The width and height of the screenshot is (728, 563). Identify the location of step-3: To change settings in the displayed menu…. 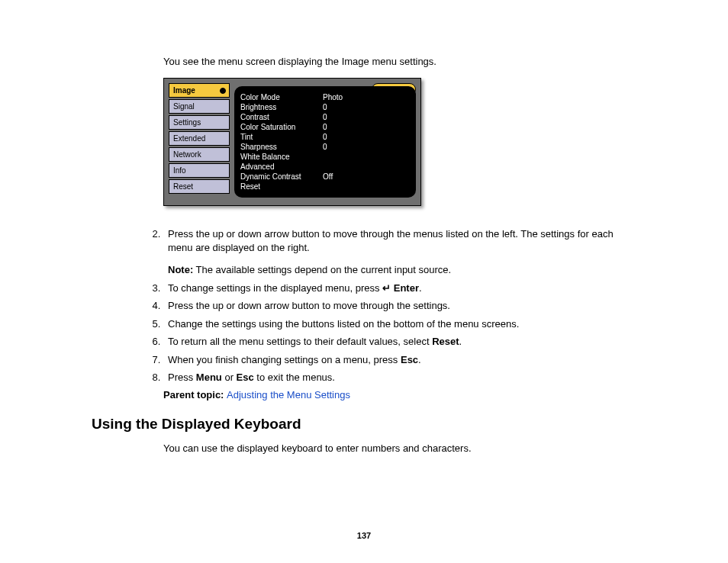
(400, 288).